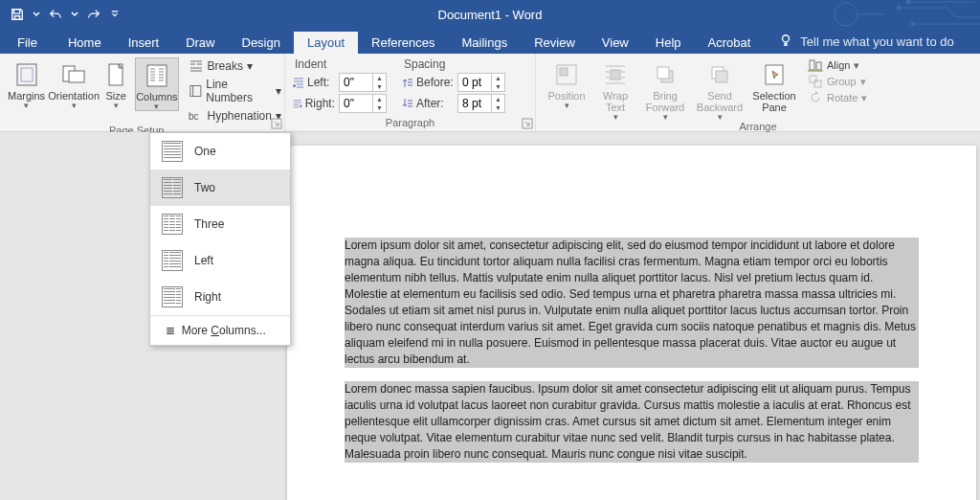  What do you see at coordinates (485, 42) in the screenshot?
I see `tab-mailings: Mailings` at bounding box center [485, 42].